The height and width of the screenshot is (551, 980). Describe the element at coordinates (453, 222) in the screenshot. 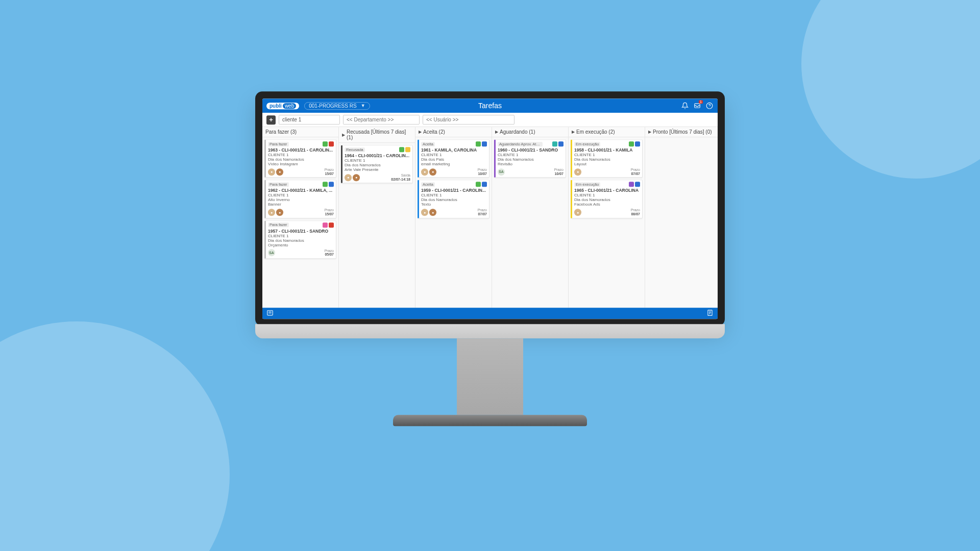

I see `column-body: Aceita1961 - KAMILA, CAROLINACLIENTE 1Di…` at that location.